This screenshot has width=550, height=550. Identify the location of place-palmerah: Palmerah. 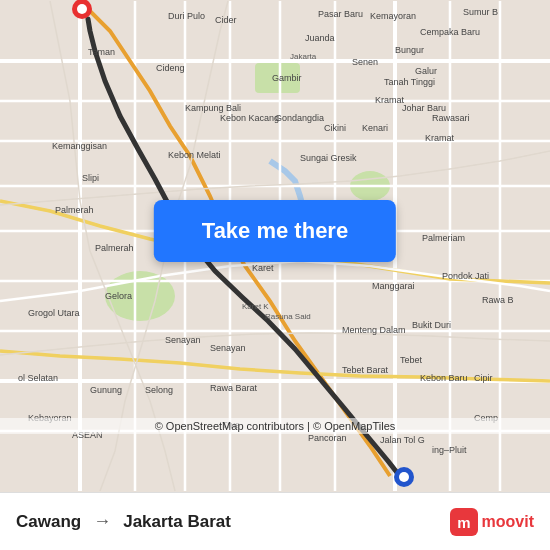
(74, 210).